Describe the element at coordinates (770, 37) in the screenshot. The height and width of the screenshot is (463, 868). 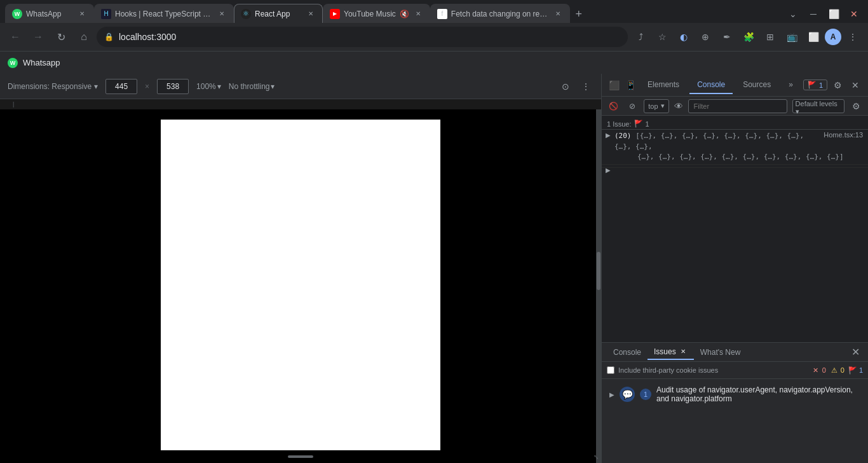
I see `extension4-icon: ⊞` at that location.